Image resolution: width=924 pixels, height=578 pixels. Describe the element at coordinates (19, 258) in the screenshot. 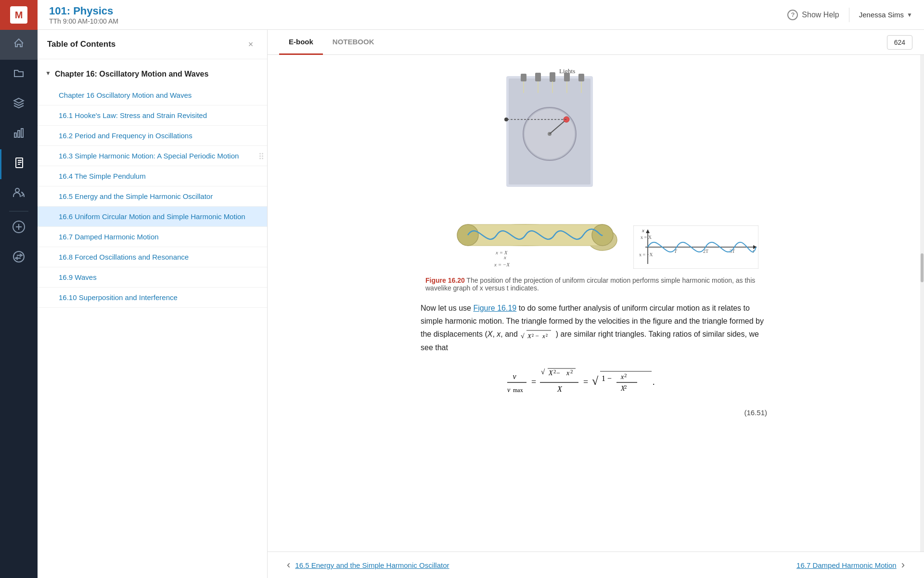

I see `nav-item-swap` at that location.